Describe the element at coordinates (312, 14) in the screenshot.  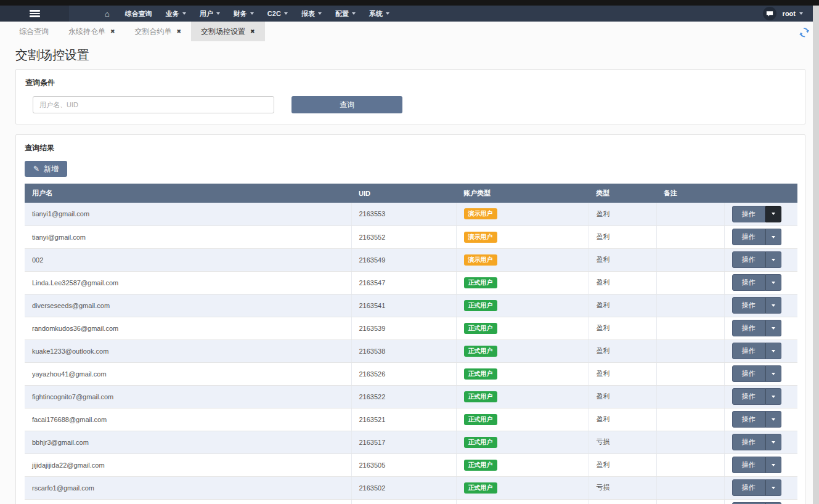
I see `navbar-menu-item: 报表` at that location.